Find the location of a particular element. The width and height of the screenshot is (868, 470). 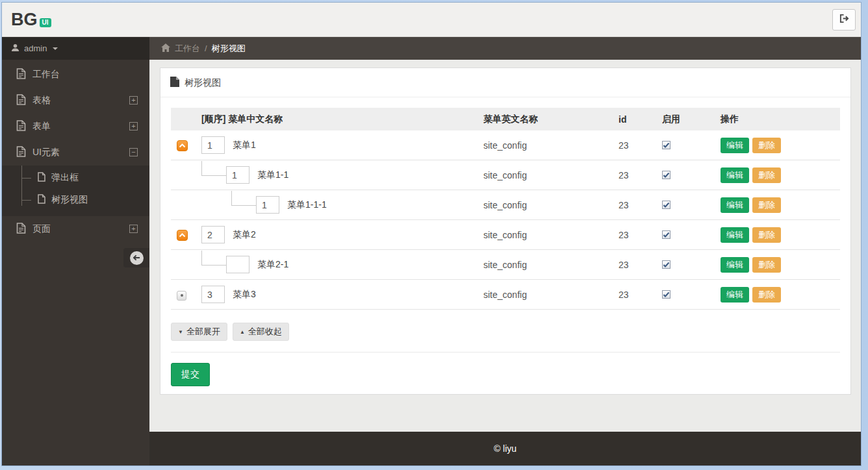

sidebar-subitem-3-0: 弹出框 is located at coordinates (75, 178).